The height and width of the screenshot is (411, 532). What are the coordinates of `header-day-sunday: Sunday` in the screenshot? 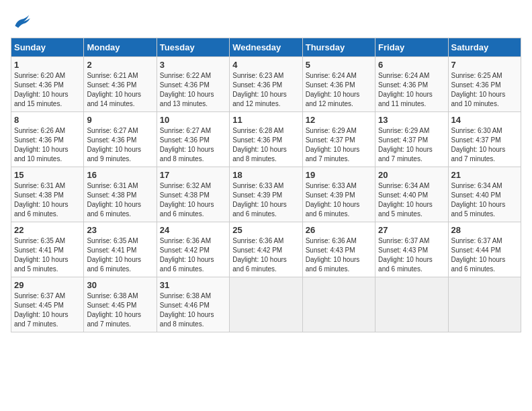 It's located at (48, 48).